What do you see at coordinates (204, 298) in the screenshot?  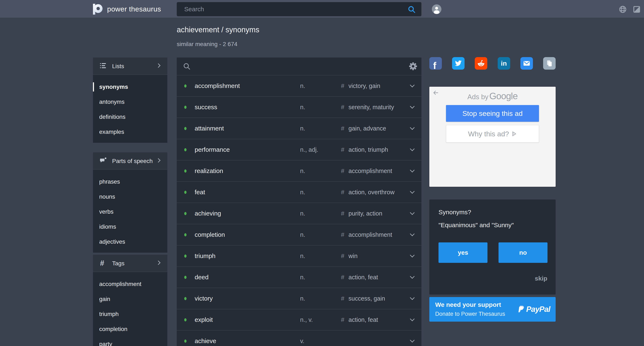 I see `term-link: victory` at bounding box center [204, 298].